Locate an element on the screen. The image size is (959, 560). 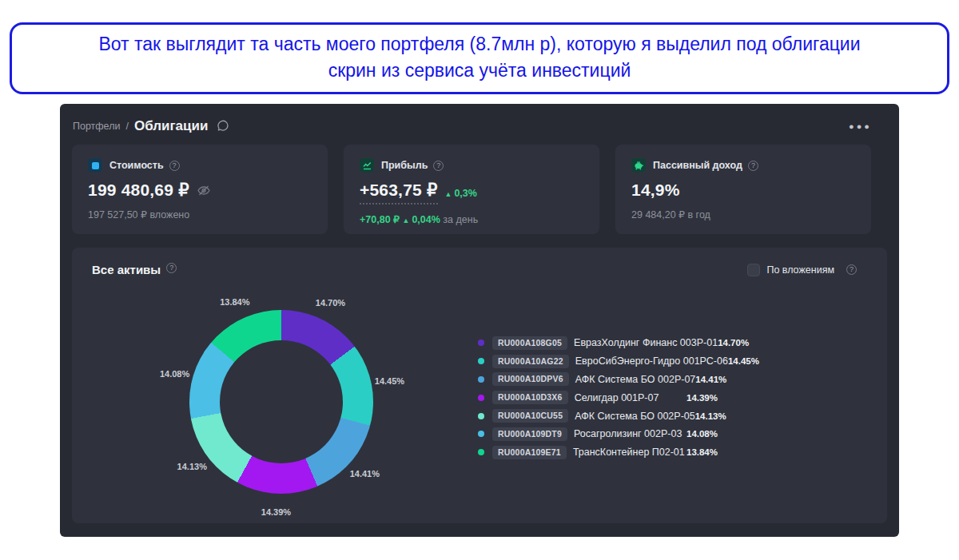
ticker-badge: RU000A109E71 is located at coordinates (529, 452).